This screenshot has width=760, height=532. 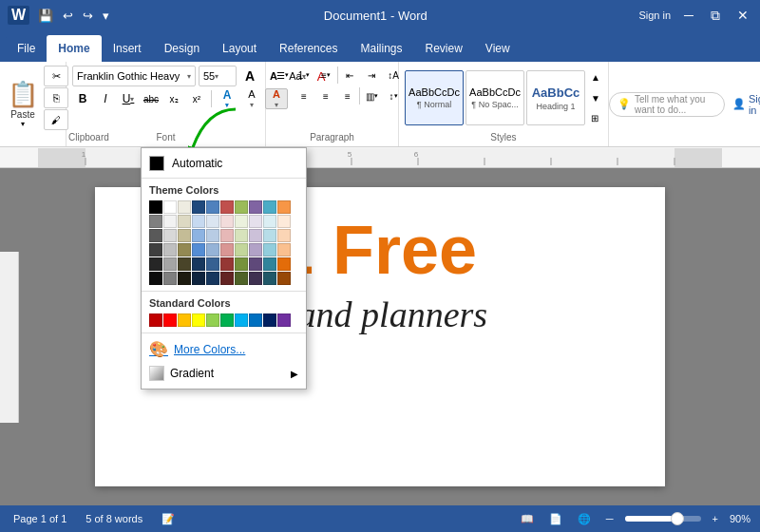 What do you see at coordinates (250, 76) in the screenshot?
I see `grow-font-button: A` at bounding box center [250, 76].